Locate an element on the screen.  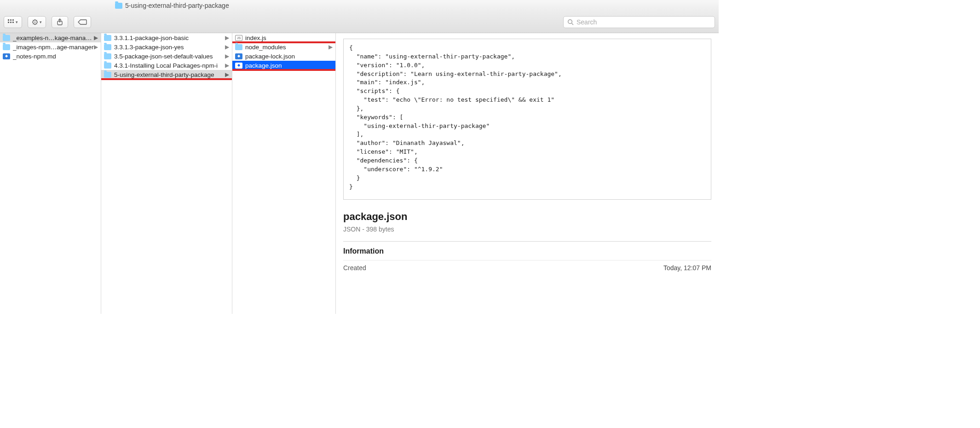
list-item: 3.5-package-json-set-default-values▶ is located at coordinates (167, 56).